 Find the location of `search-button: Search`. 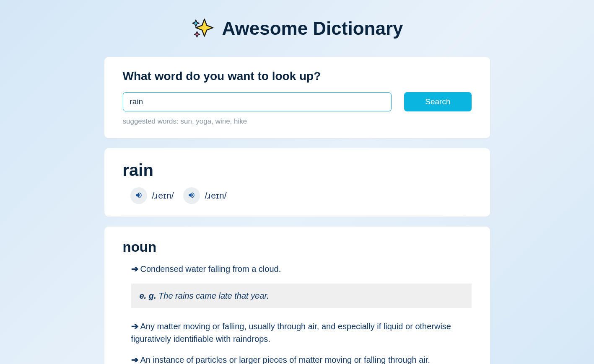

search-button: Search is located at coordinates (438, 102).